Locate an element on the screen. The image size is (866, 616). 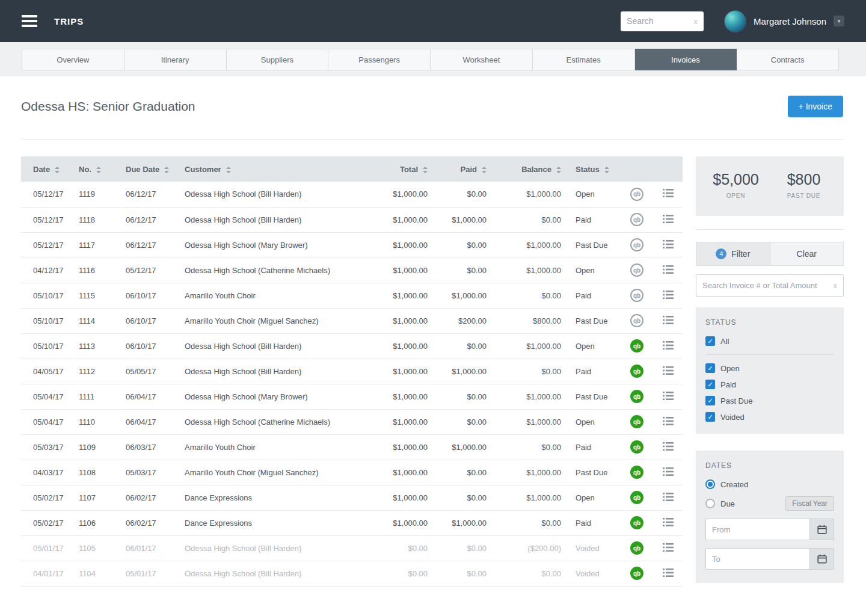
user-menu-caret-icon: ▾ is located at coordinates (839, 21).